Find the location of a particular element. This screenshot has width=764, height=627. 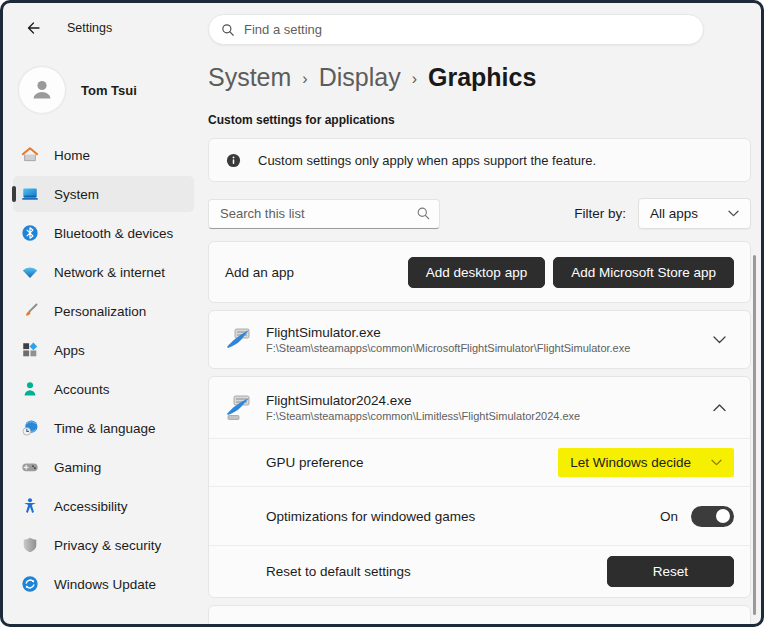

accounts-icon is located at coordinates (30, 389).